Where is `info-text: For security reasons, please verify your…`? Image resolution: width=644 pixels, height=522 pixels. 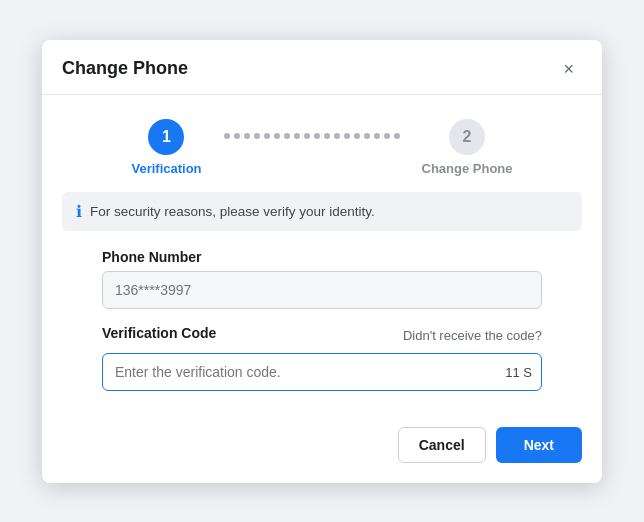
info-text: For security reasons, please verify your… is located at coordinates (232, 212).